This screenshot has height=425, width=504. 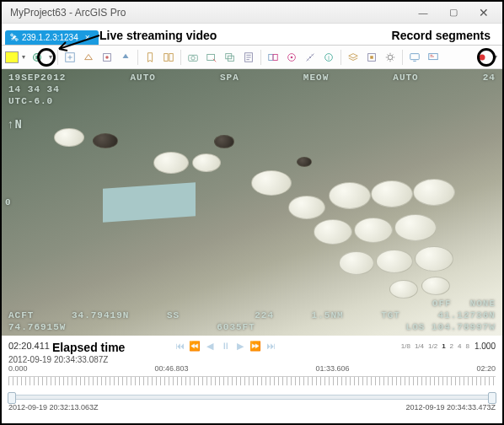 What do you see at coordinates (252, 369) in the screenshot?
I see `timeline-ticks: 0.000 00:46.803 01:33.606 02:20` at bounding box center [252, 369].